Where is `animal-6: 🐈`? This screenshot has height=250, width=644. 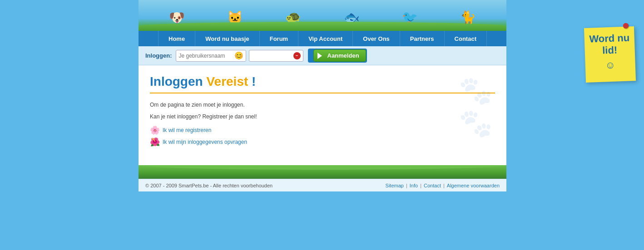
animal-6: 🐈 is located at coordinates (468, 18).